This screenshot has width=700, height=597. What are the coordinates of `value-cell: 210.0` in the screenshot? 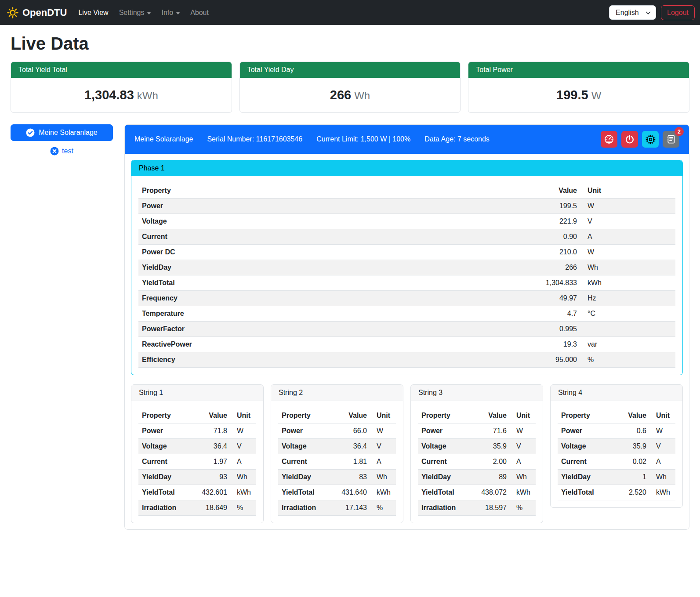 It's located at (548, 252).